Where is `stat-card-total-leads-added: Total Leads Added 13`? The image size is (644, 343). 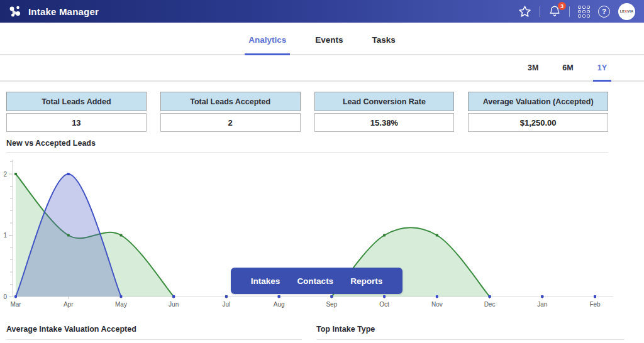 stat-card-total-leads-added: Total Leads Added 13 is located at coordinates (77, 112).